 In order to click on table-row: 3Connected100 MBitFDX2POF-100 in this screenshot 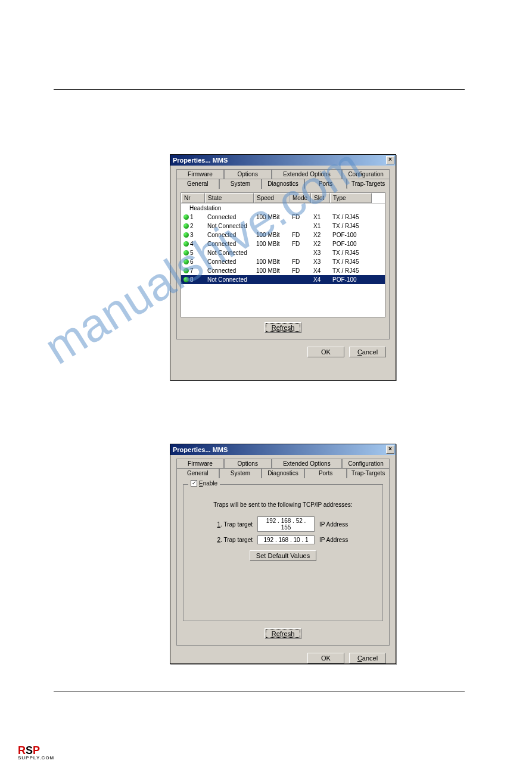, I will do `click(283, 235)`.